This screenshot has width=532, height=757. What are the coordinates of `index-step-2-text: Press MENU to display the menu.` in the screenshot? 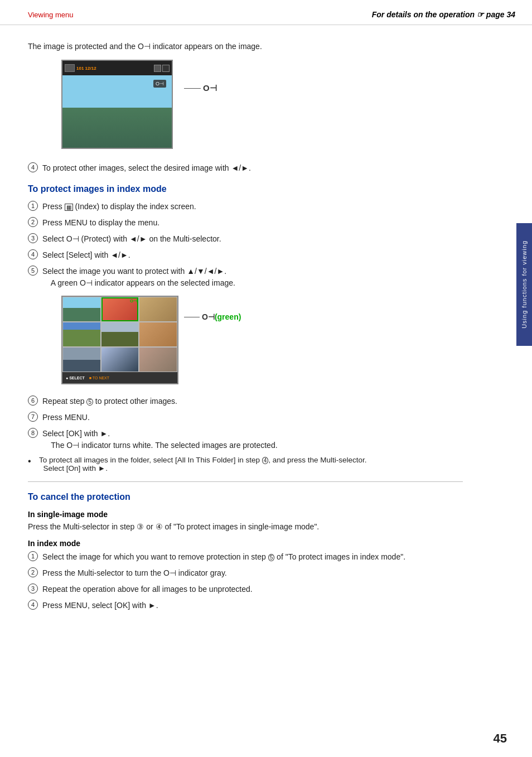 It's located at (101, 223).